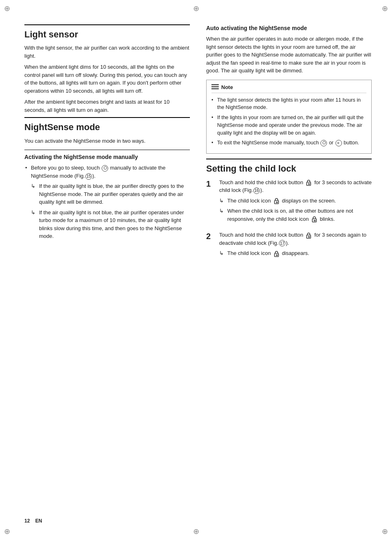  Describe the element at coordinates (295, 202) in the screenshot. I see `step-1-content: Touch and hold the child lock button` at that location.